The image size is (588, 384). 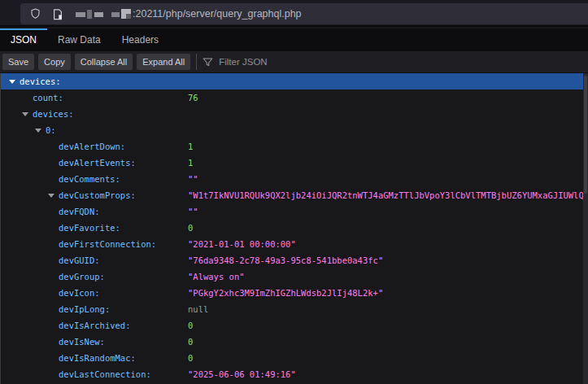 I want to click on tree-row-devFavorite: devFavorite:0, so click(x=294, y=228).